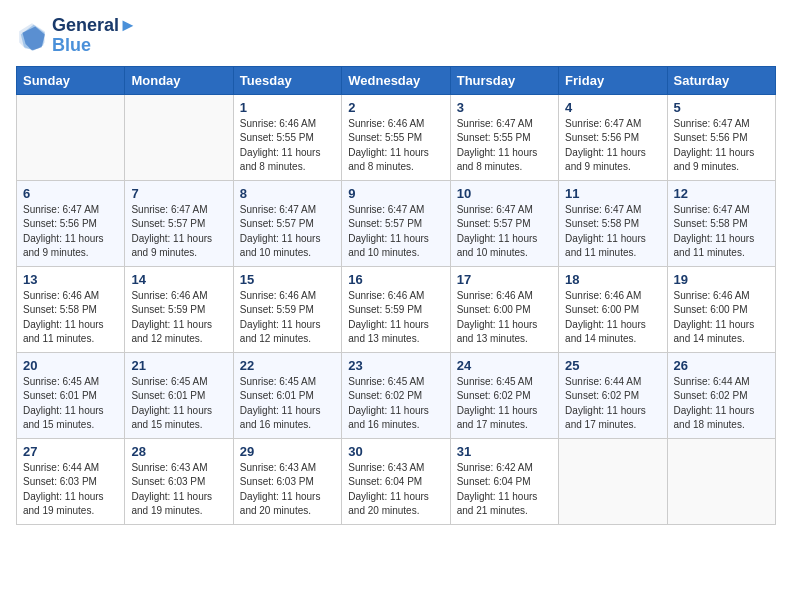 Image resolution: width=792 pixels, height=612 pixels. Describe the element at coordinates (396, 194) in the screenshot. I see `day-number: 9` at that location.